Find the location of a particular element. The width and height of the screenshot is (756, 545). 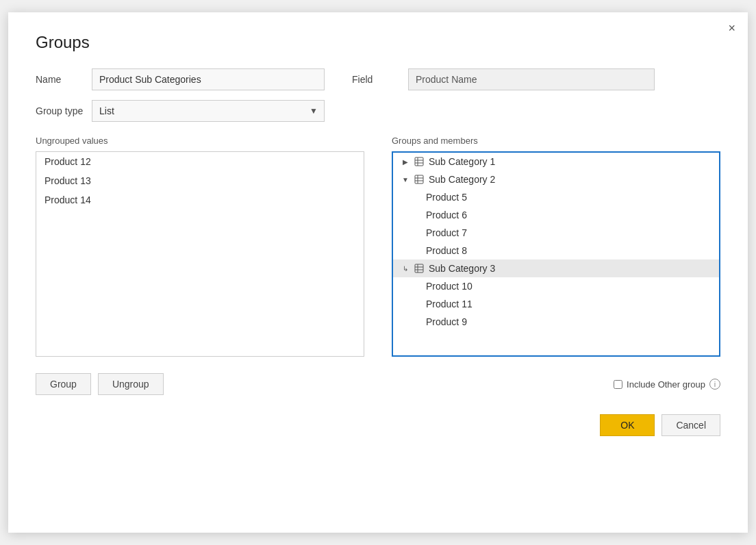

name-input is located at coordinates (208, 79).